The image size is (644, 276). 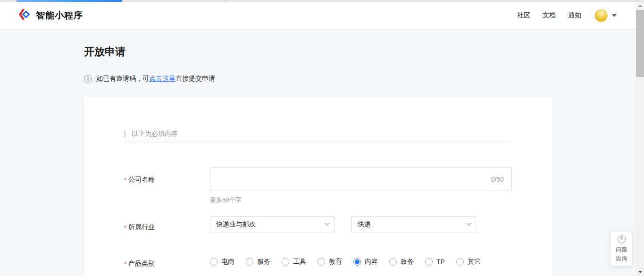 What do you see at coordinates (125, 134) in the screenshot?
I see `section-bar` at bounding box center [125, 134].